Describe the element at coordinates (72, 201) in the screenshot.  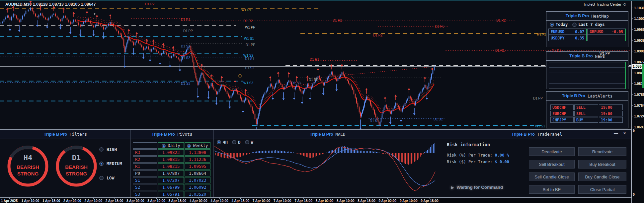
I see `time-tick-label: 2 Apr 02:00` at that location.